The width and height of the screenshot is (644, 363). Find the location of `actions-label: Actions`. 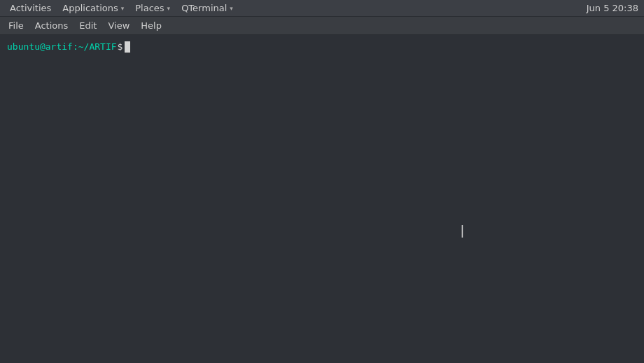

actions-label: Actions is located at coordinates (52, 25).